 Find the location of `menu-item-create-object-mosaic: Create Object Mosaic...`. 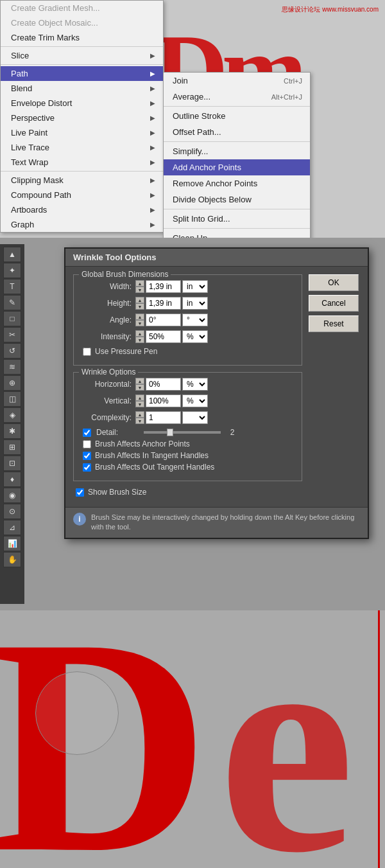

menu-item-create-object-mosaic: Create Object Mosaic... is located at coordinates (82, 23).